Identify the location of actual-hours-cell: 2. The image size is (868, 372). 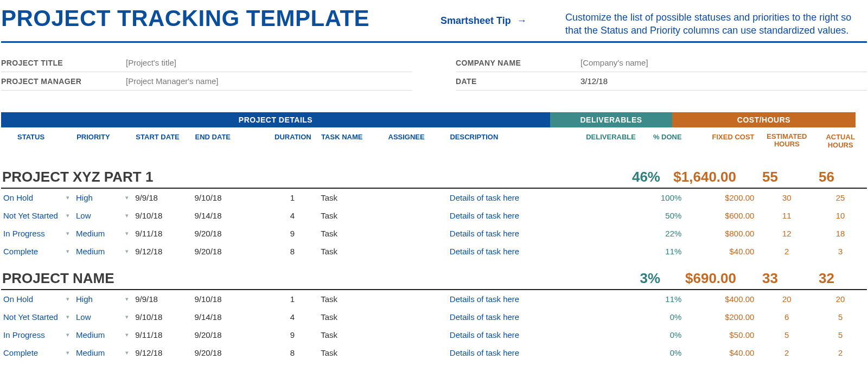
(840, 352).